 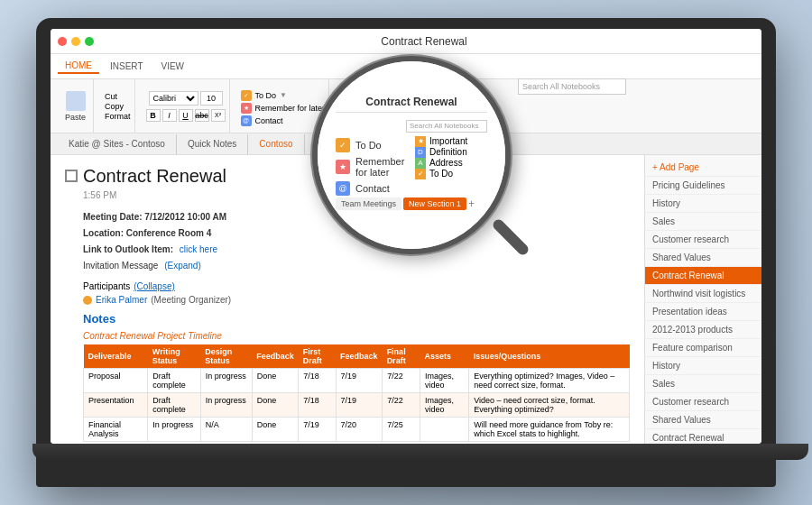 What do you see at coordinates (356, 299) in the screenshot?
I see `participant-item: Erika Palmer (Meeting Organizer)` at bounding box center [356, 299].